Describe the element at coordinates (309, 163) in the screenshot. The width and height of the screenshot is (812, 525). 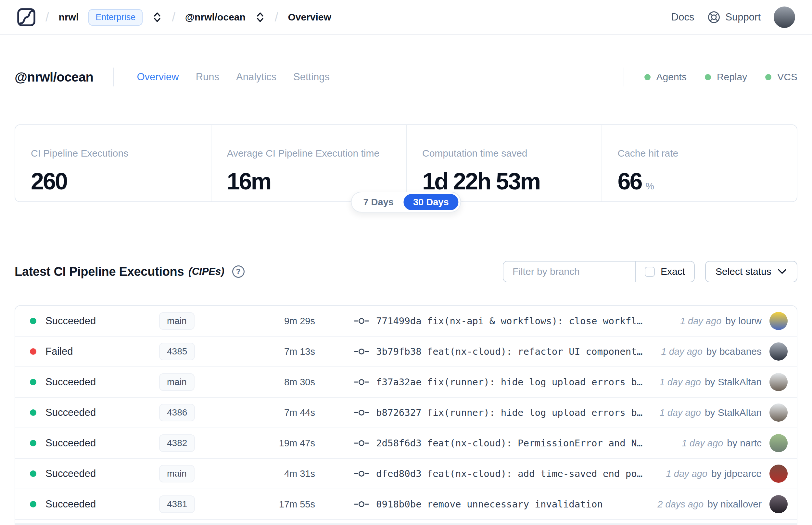
I see `stat-average-execution-time: Average CI Pipeline Execution time 16m` at that location.